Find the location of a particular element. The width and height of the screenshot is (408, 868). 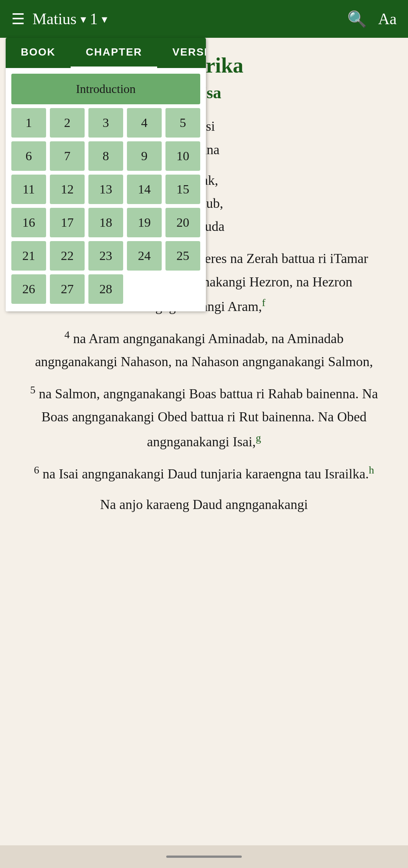

header-title-area: Matius ▾ 1 ▾ is located at coordinates (186, 19).